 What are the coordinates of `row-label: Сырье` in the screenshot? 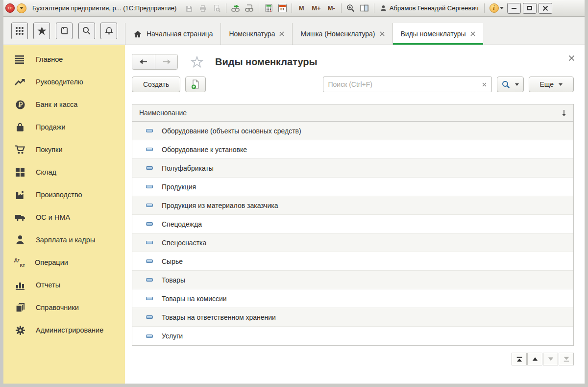 It's located at (172, 261).